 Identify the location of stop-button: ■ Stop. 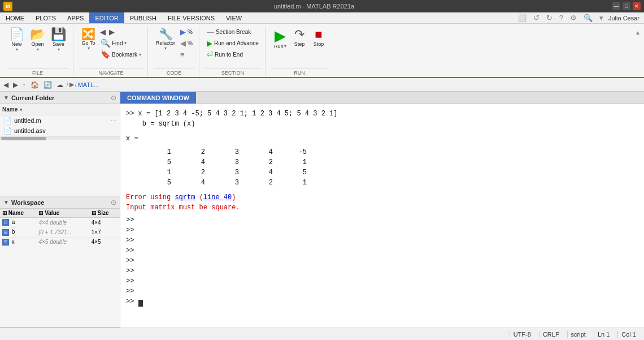
(319, 37).